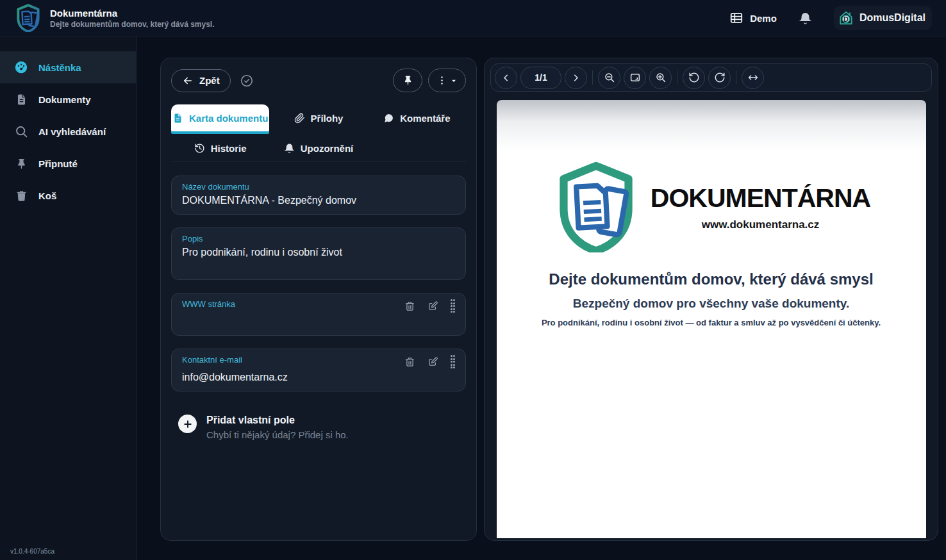 The image size is (946, 560). I want to click on page-indicator: 1/1, so click(541, 78).